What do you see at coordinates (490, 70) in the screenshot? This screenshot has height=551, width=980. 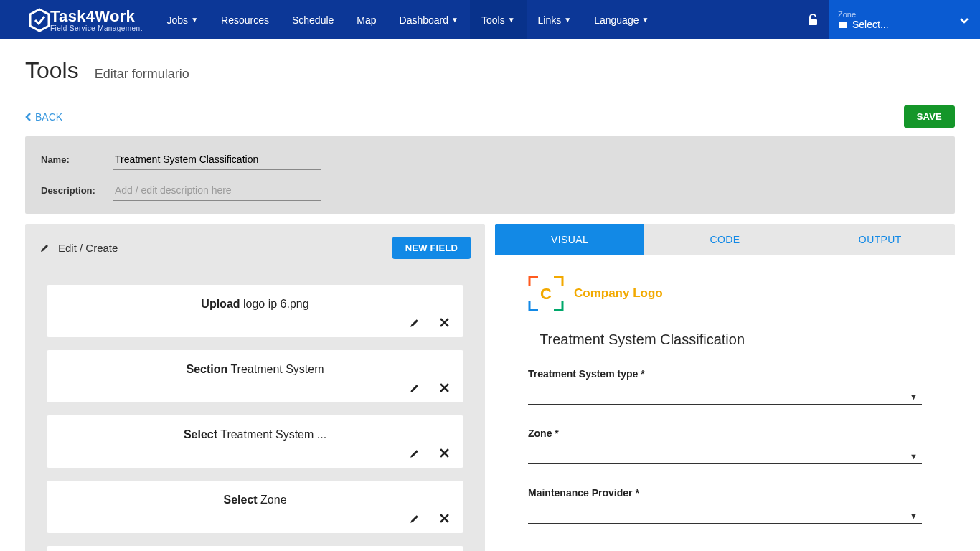 I see `page-header: Tools Editar formulario` at bounding box center [490, 70].